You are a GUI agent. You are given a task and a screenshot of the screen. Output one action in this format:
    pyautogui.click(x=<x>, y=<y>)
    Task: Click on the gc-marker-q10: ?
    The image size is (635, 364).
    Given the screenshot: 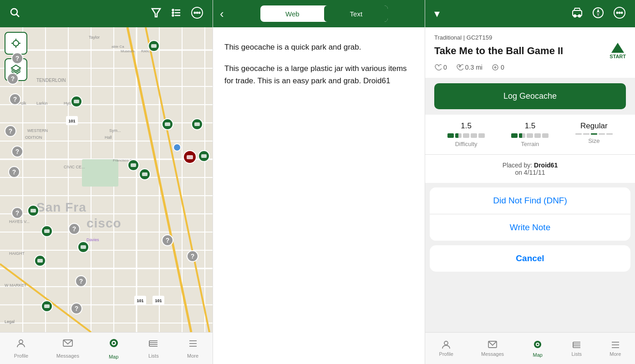 What is the action you would take?
    pyautogui.click(x=193, y=256)
    